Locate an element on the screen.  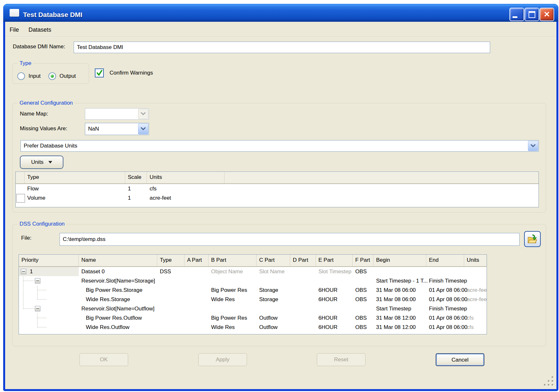
units-menu-button: Units is located at coordinates (42, 162).